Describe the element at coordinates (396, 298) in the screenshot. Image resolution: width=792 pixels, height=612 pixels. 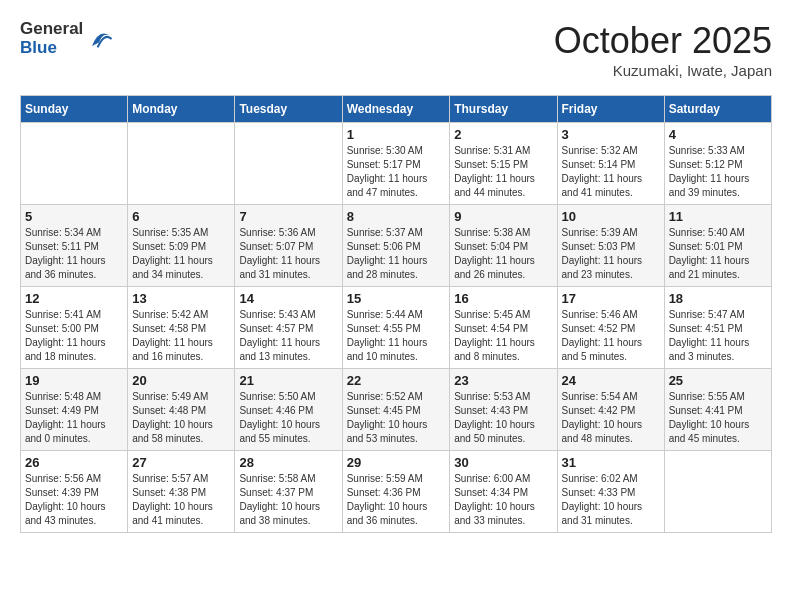
I see `day-number: 15` at that location.